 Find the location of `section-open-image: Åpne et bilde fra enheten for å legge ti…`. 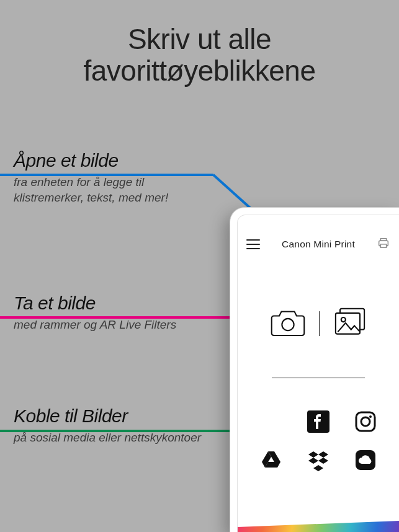

section-open-image: Åpne et bilde fra enheten for å legge ti… is located at coordinates (102, 177).